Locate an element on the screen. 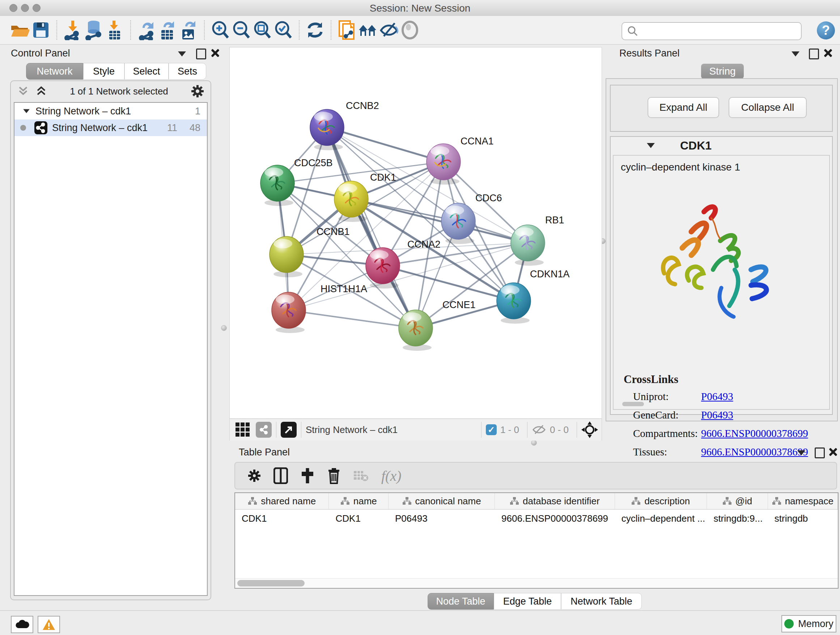  table-settings-gear-icon is located at coordinates (254, 476).